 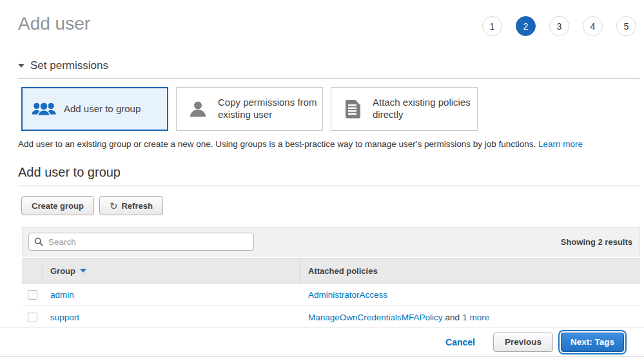 What do you see at coordinates (322, 18) in the screenshot?
I see `page-header: Add user 1 2 3 4 5` at bounding box center [322, 18].